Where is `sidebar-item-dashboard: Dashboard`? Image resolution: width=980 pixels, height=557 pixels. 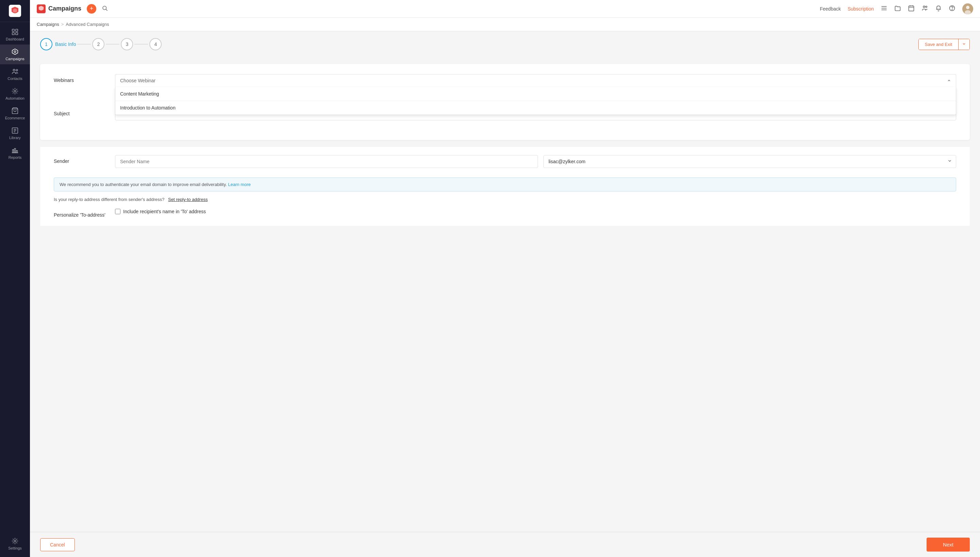 sidebar-item-dashboard: Dashboard is located at coordinates (15, 34).